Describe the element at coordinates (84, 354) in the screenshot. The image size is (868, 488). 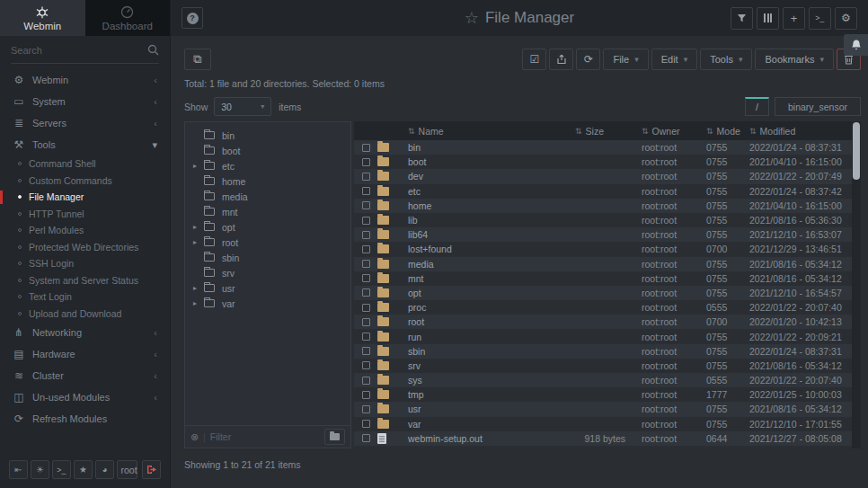
I see `sidebar-item: ▤ Hardware ‹` at that location.